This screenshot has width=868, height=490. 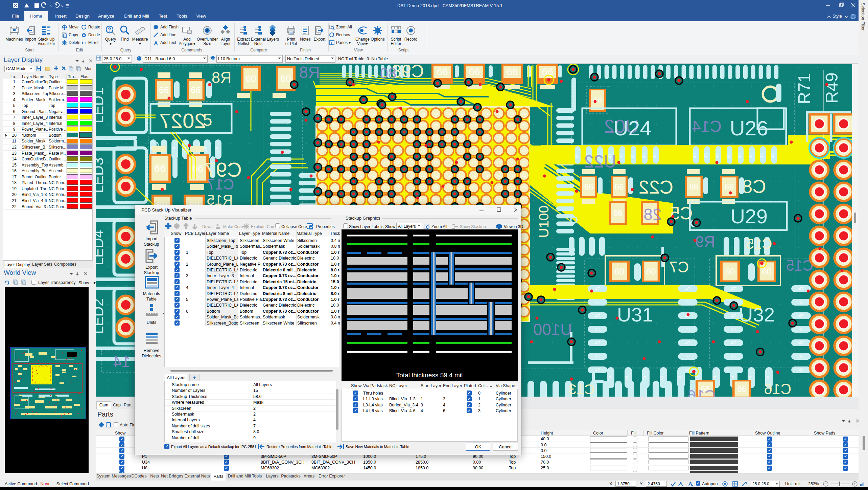 I want to click on svg-text: C14, so click(x=707, y=127).